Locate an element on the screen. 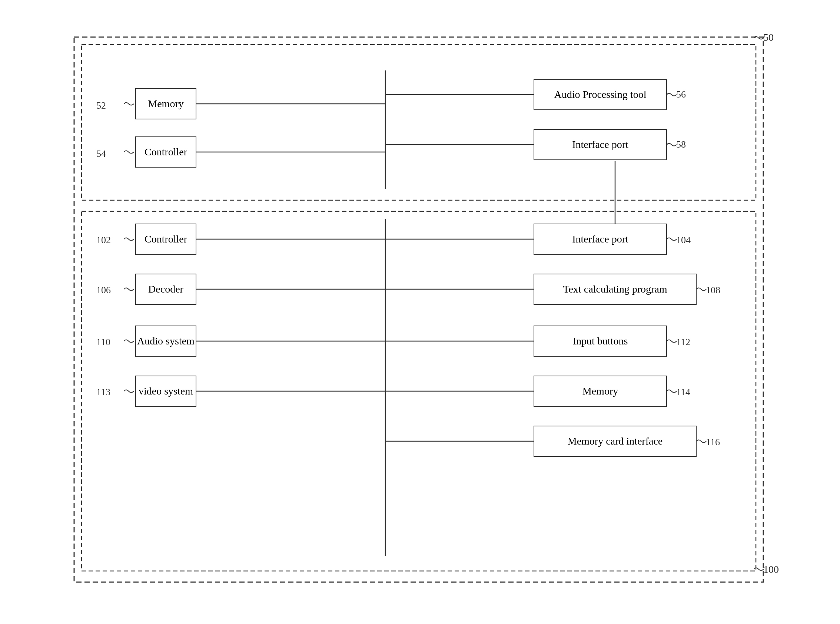 This screenshot has width=840, height=624. interface-port-bot-label: Interface port is located at coordinates (600, 239).